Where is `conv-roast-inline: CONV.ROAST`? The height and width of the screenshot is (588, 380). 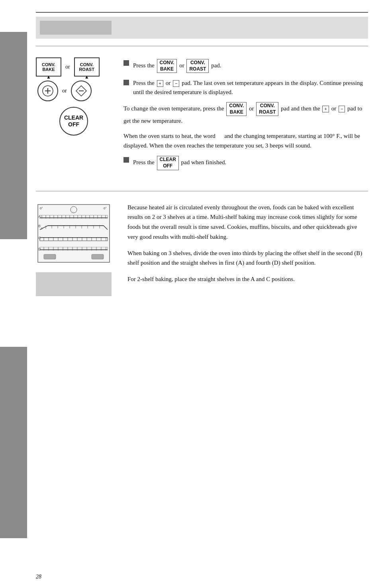
conv-roast-inline: CONV.ROAST is located at coordinates (198, 66).